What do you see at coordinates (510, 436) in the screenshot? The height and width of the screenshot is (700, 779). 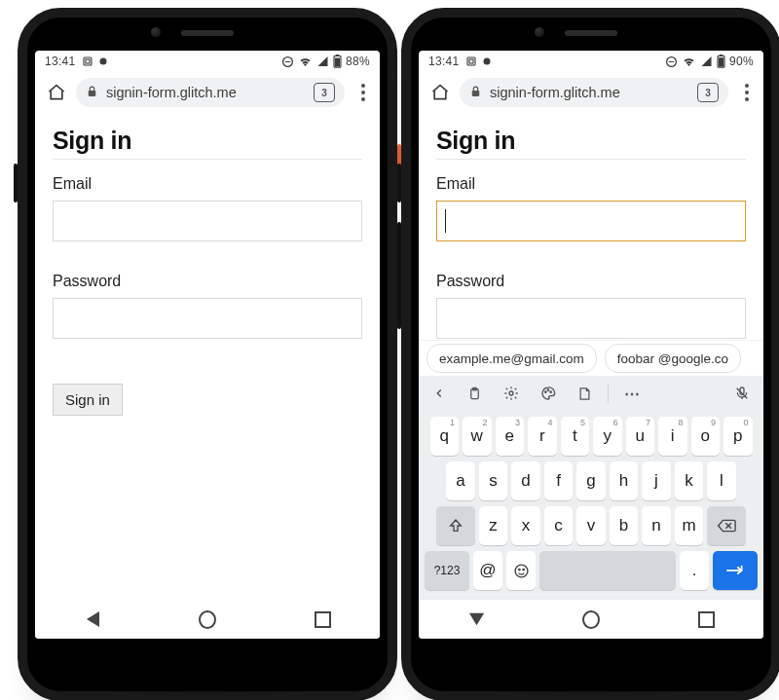 I see `key-e: e3` at bounding box center [510, 436].